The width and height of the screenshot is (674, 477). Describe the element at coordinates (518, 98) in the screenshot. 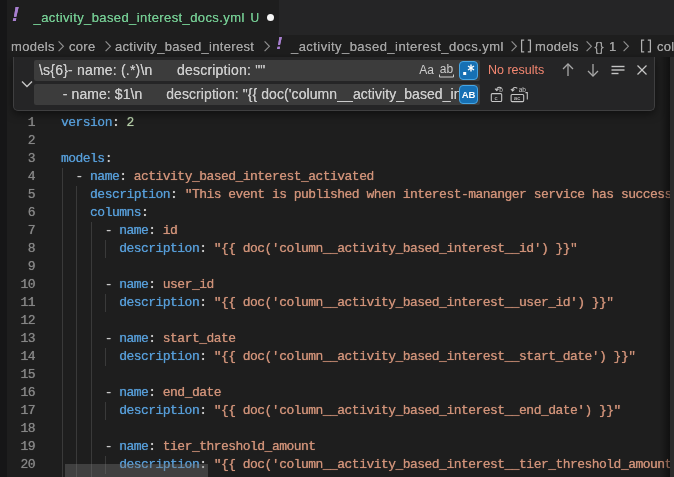

I see `svg-text: ac` at that location.